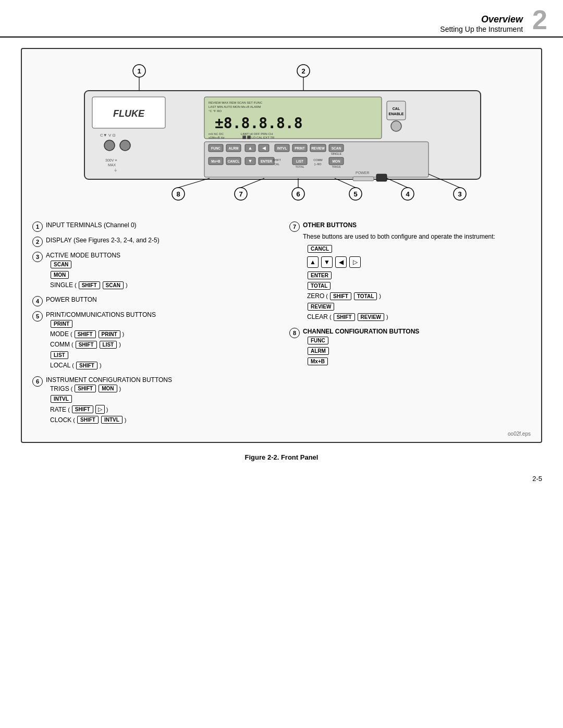  Describe the element at coordinates (336, 162) in the screenshot. I see `svg-text: MON` at that location.